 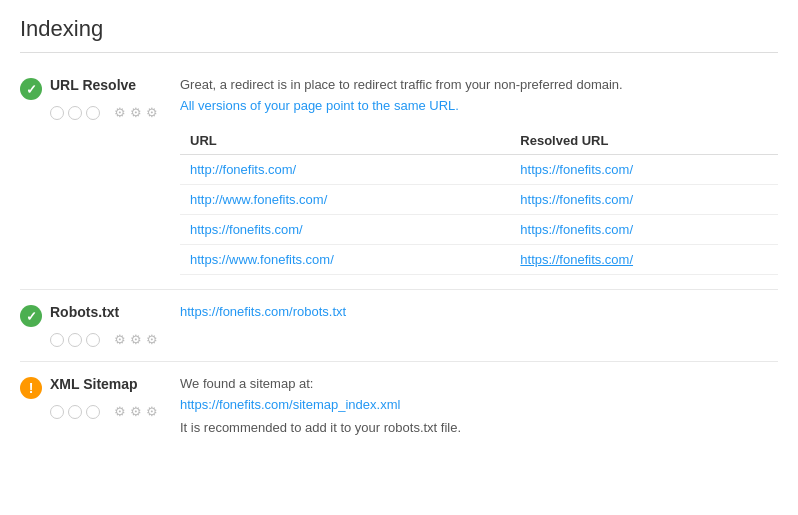 I want to click on url-table-row: https://fonefits.com/https://fonefits.co…, so click(x=479, y=230).